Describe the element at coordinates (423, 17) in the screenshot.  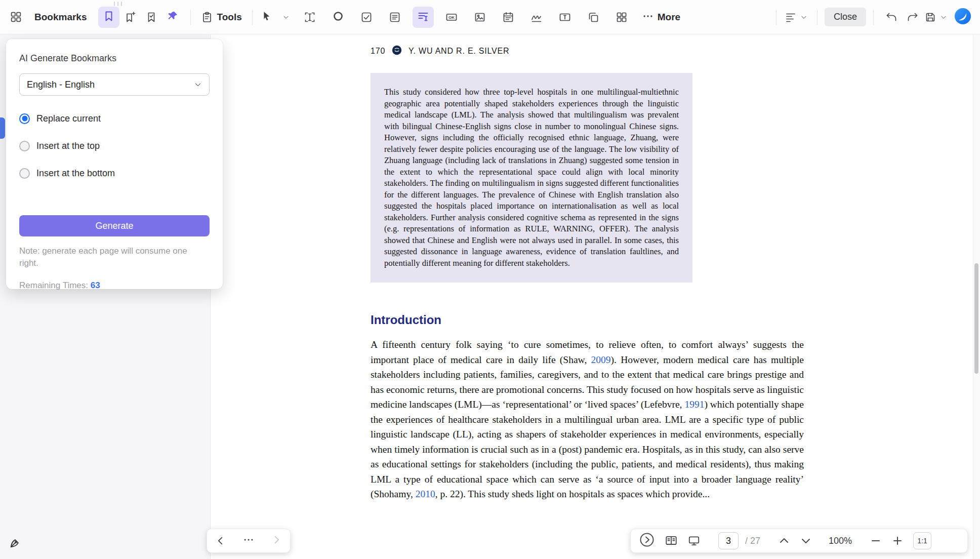
I see `text-field-icon` at that location.